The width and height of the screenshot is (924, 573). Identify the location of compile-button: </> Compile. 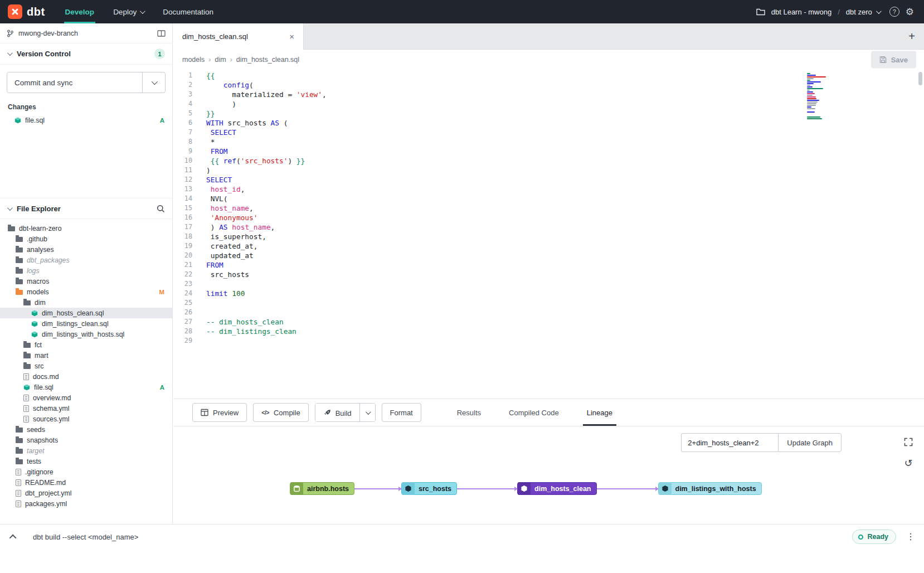
(281, 412).